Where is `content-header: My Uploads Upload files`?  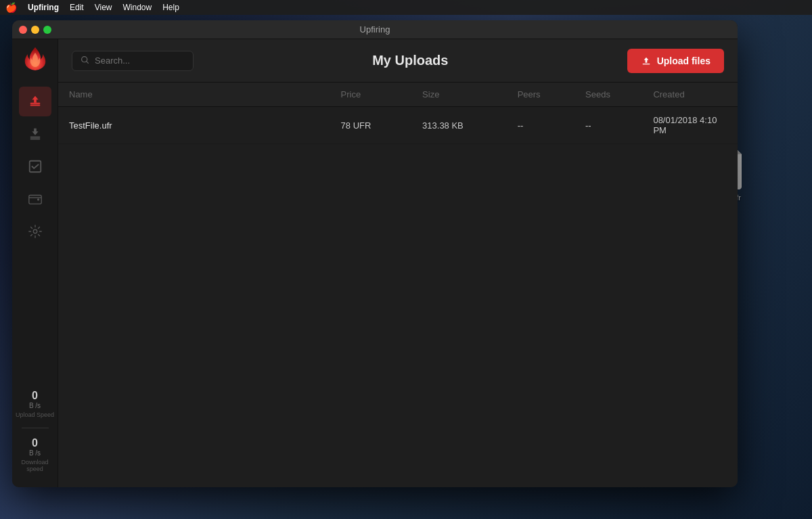 content-header: My Uploads Upload files is located at coordinates (398, 61).